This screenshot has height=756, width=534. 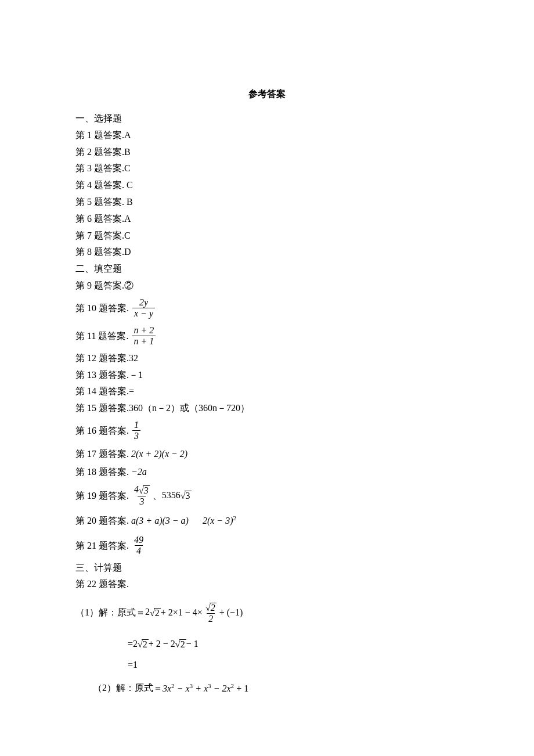 What do you see at coordinates (193, 644) in the screenshot?
I see `q22-1b-tail: − 1` at bounding box center [193, 644].